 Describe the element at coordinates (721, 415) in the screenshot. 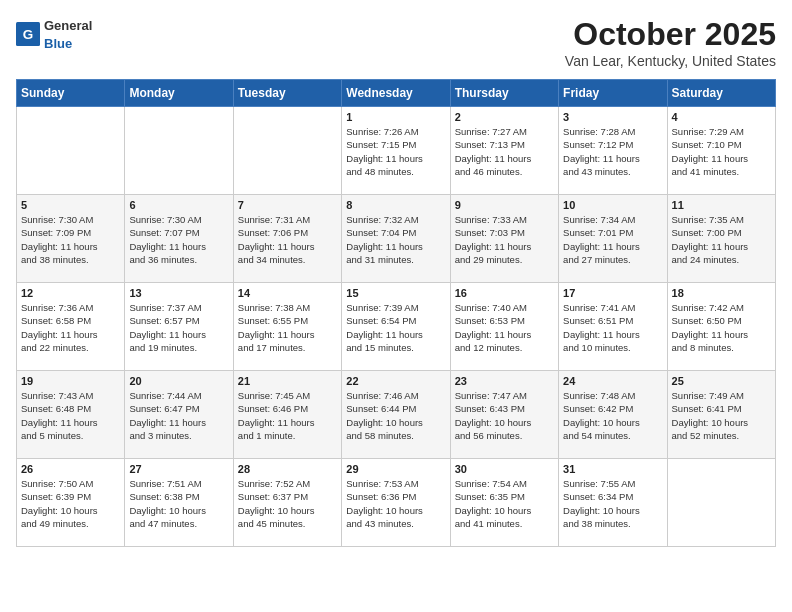

I see `calendar-cell: 25Sunrise: 7:49 AM Sunset: 6:41 PM Dayli…` at that location.